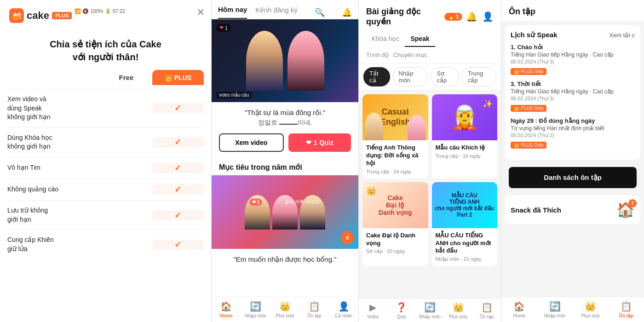 This screenshot has width=644, height=322. What do you see at coordinates (344, 310) in the screenshot?
I see `nav-profile: 👤 Cá nhân` at bounding box center [344, 310].